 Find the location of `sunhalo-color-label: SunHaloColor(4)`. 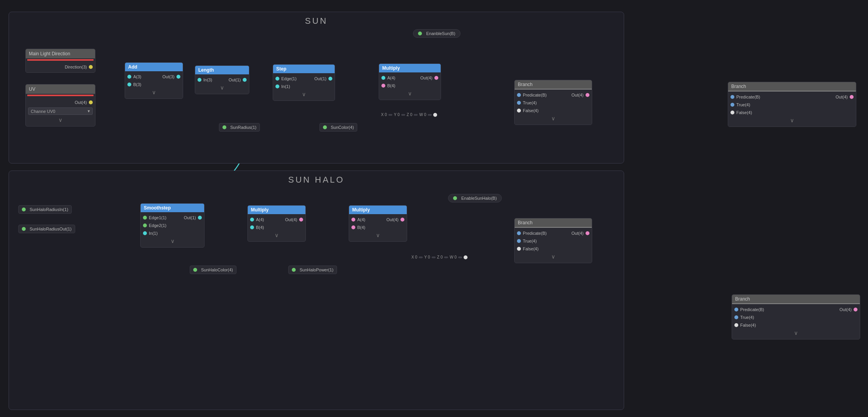

sunhalo-color-label: SunHaloColor(4) is located at coordinates (217, 270).